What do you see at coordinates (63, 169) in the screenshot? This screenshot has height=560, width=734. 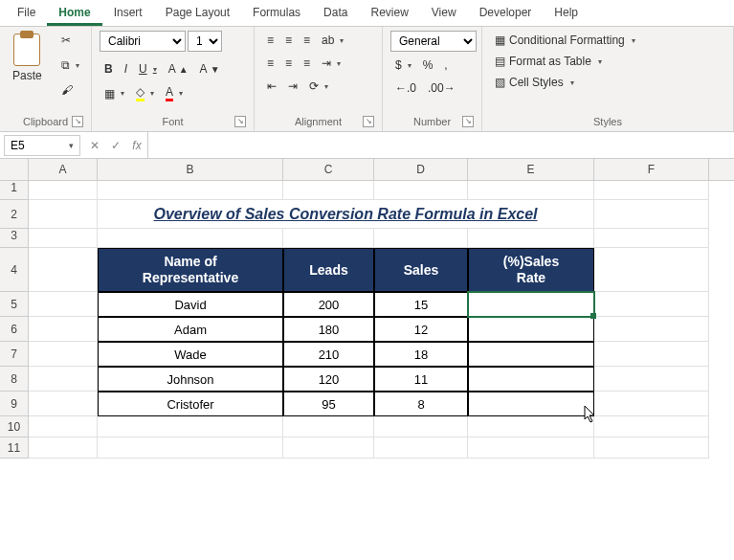 I see `col-header-a: A` at bounding box center [63, 169].